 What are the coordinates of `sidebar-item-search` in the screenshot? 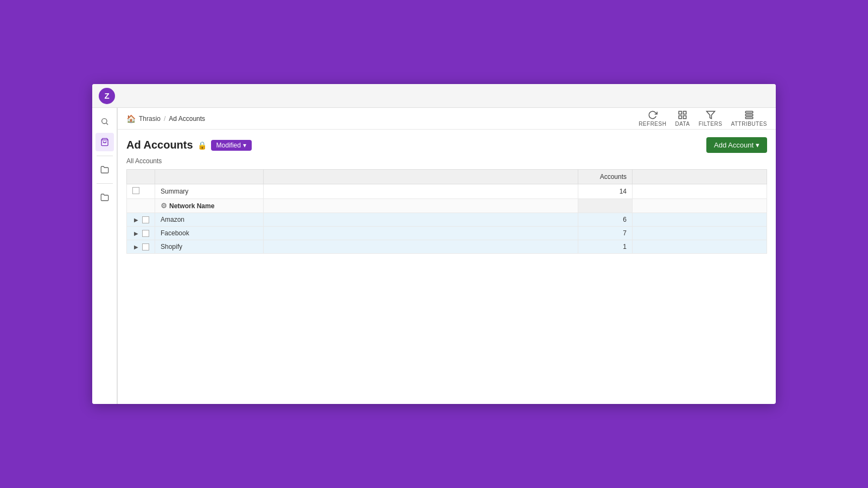 It's located at (105, 121).